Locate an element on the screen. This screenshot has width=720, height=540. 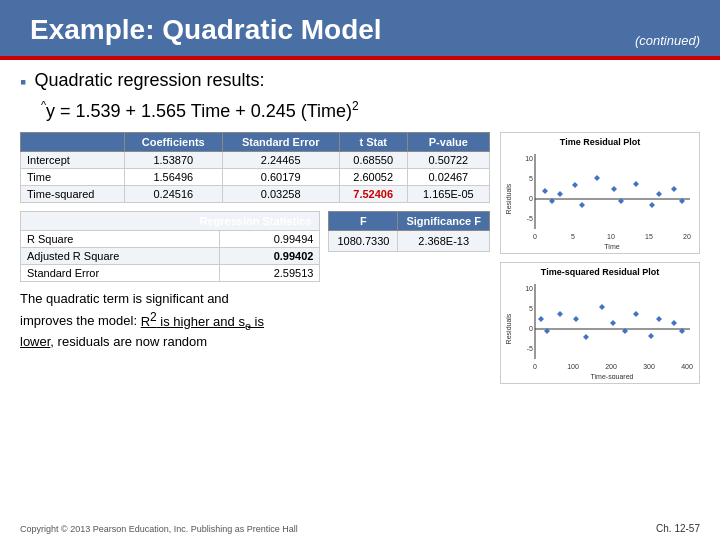
copyright: Copyright © 2013 Pearson Education, Inc.… is located at coordinates (159, 529).